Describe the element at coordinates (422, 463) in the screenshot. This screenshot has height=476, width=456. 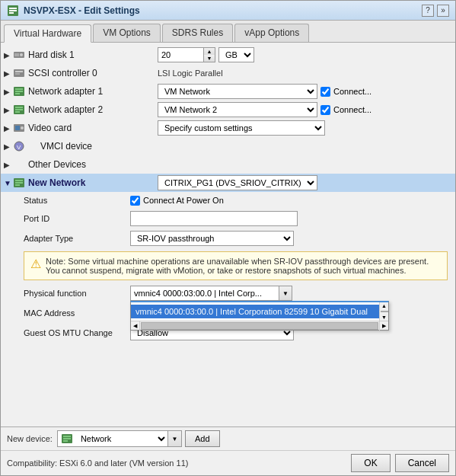
I see `cancel-button: Cancel` at that location.